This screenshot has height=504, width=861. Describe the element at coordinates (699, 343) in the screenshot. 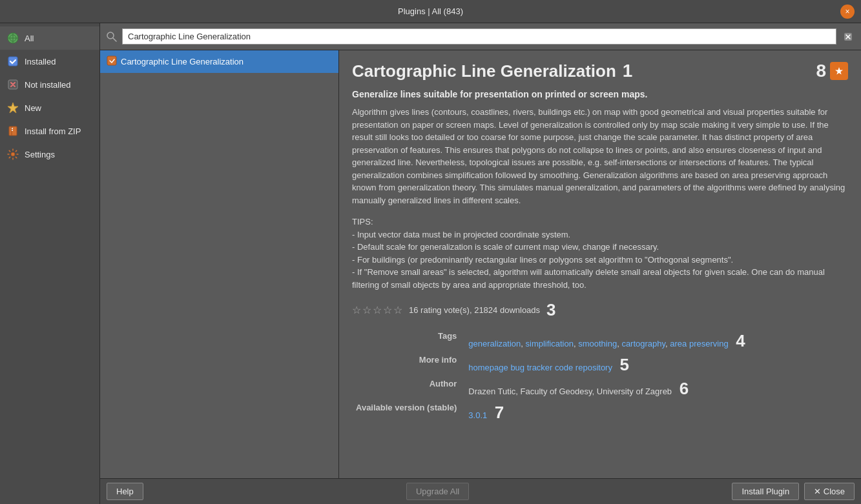

I see `tag-area-preserving: area preserving` at that location.